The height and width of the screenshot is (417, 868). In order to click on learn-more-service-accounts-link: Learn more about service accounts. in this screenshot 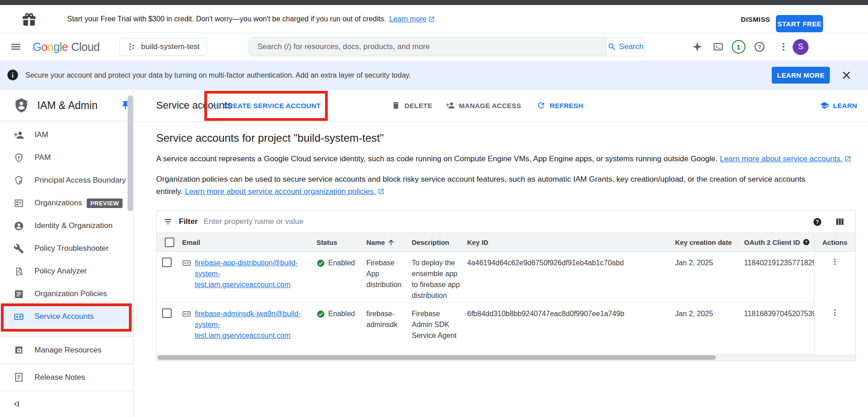, I will do `click(785, 159)`.